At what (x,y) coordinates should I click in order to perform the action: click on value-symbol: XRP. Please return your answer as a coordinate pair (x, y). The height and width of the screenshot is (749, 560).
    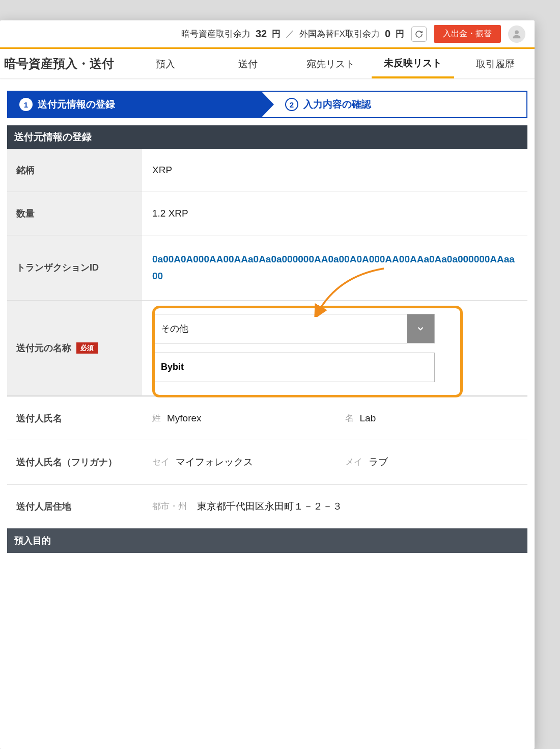
    Looking at the image, I should click on (335, 170).